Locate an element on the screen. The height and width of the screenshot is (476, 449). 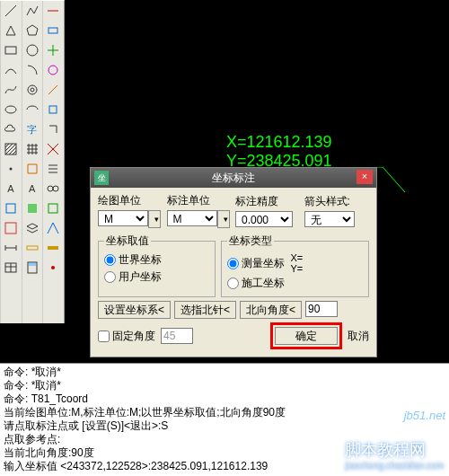
draw-unit-label: 绘图单位 is located at coordinates (131, 201).